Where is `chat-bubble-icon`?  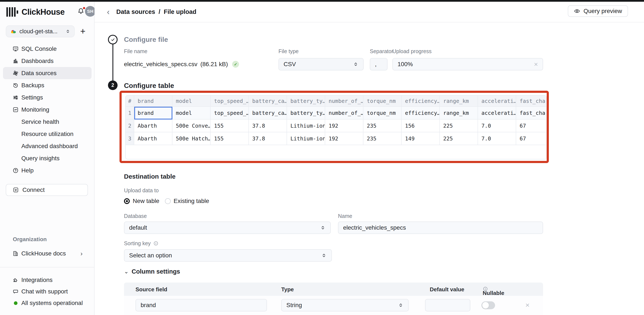
chat-bubble-icon is located at coordinates (16, 292).